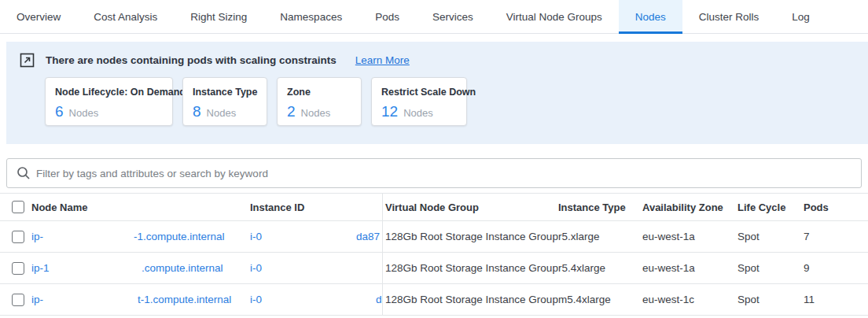  What do you see at coordinates (126, 17) in the screenshot?
I see `tab-cost-analysis: Cost Analysis` at bounding box center [126, 17].